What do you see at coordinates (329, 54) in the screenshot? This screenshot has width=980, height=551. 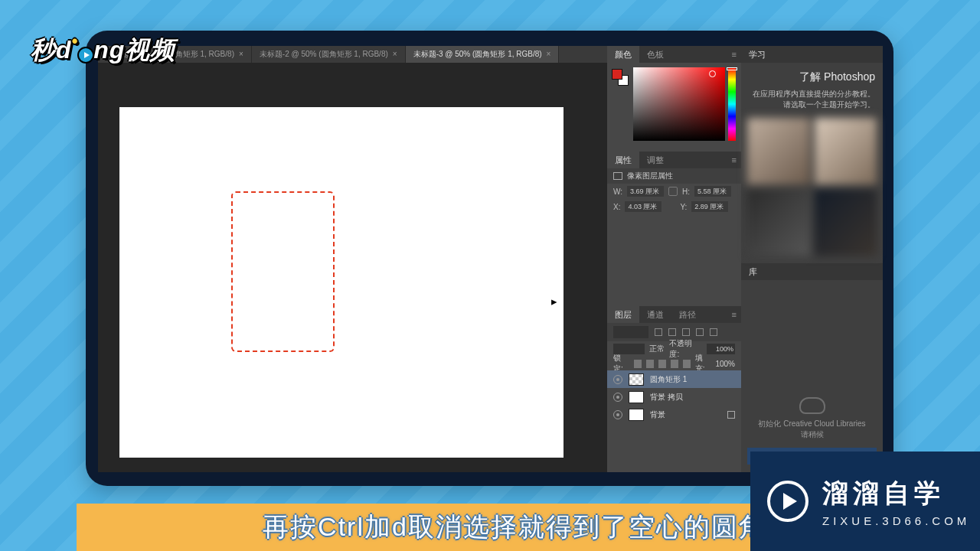 I see `document-tab: 未标题-2 @ 50% (圆角矩形 1, RGB/8)×` at bounding box center [329, 54].